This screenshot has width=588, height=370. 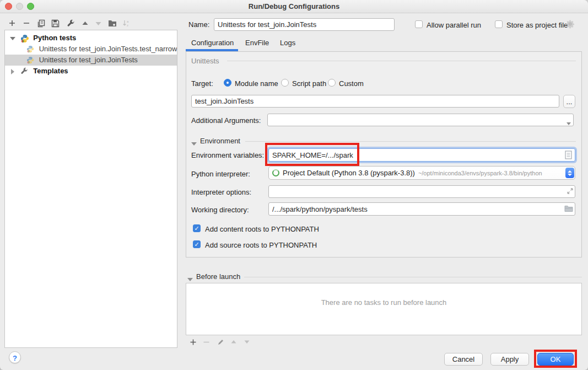 What do you see at coordinates (569, 210) in the screenshot?
I see `browse-folder-icon` at bounding box center [569, 210].